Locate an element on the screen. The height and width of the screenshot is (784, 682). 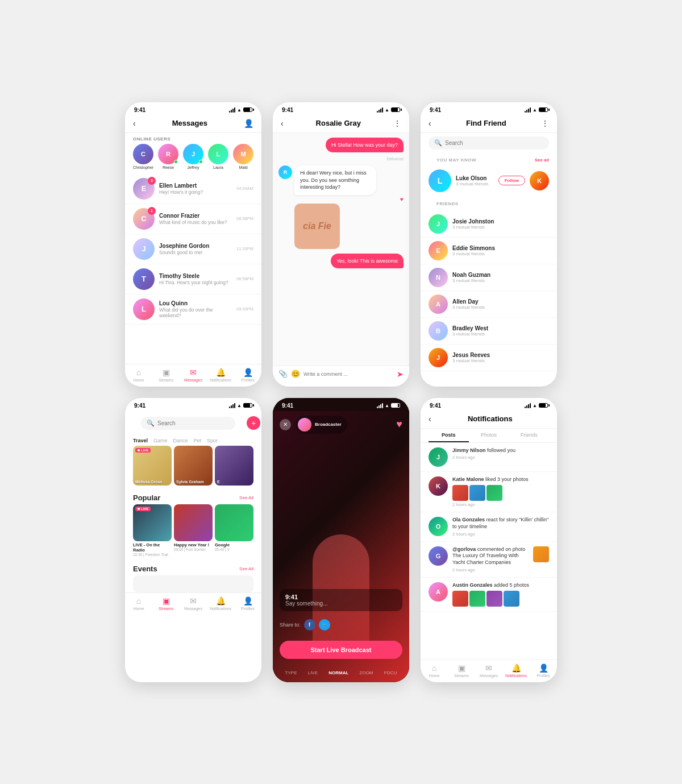
conv-preview-3: Sounds good to me! is located at coordinates (196, 252).